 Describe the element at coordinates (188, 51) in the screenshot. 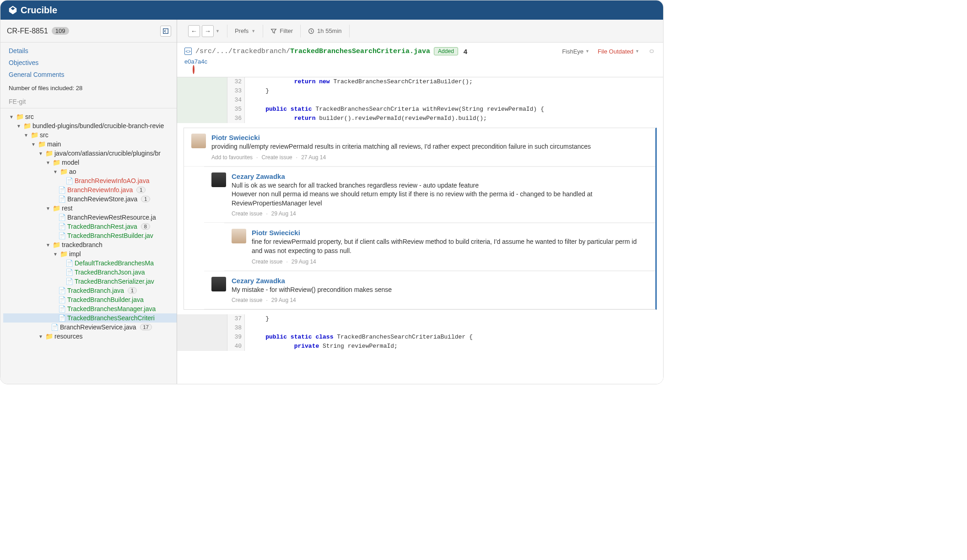

I see `file-type-icon: <>` at that location.